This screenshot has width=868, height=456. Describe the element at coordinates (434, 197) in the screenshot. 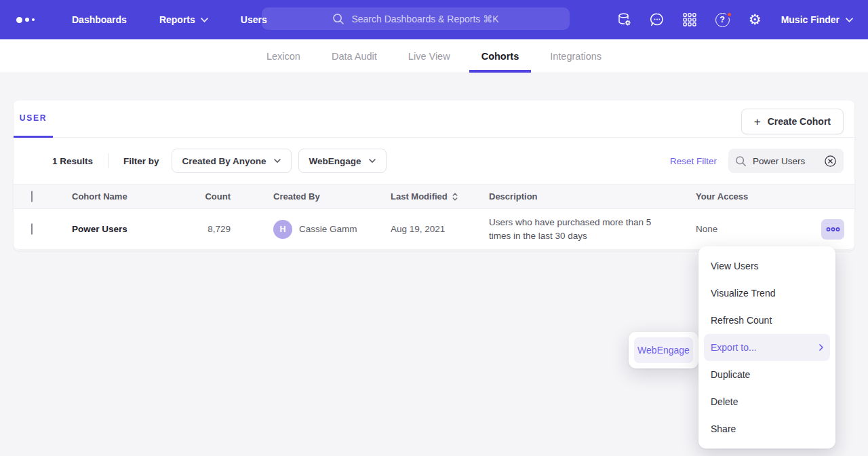

I see `table-header-row: Cohort Name Count Created By Last Modifi…` at that location.